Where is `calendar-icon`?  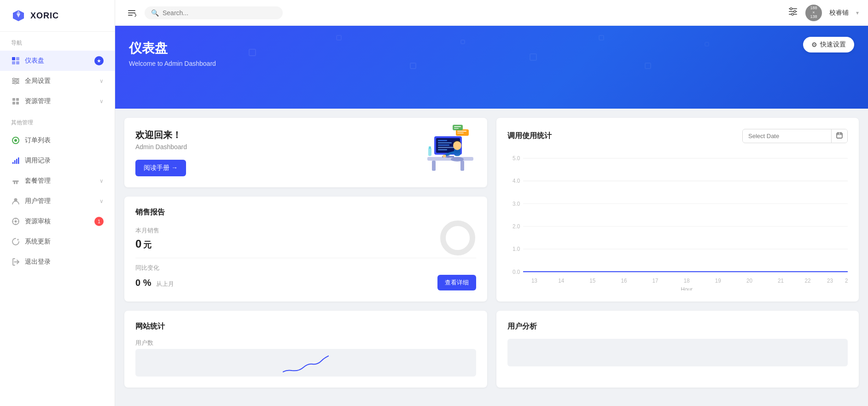 calendar-icon is located at coordinates (839, 136).